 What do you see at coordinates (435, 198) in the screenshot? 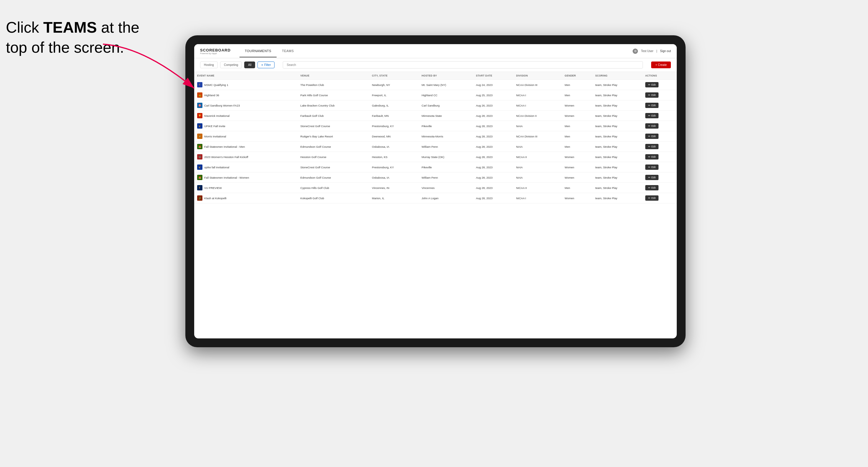
I see `table-row: 🐊 Klash at Kokopelli Kokopelli Golf Club…` at bounding box center [435, 198].